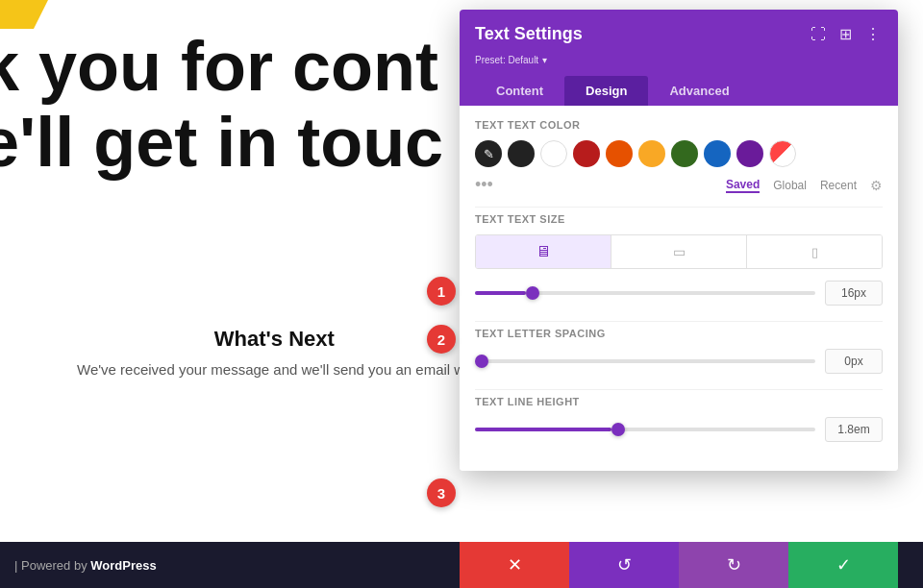 This screenshot has height=588, width=923. What do you see at coordinates (679, 402) in the screenshot?
I see `line-height-section-label: Text Line Height` at bounding box center [679, 402].